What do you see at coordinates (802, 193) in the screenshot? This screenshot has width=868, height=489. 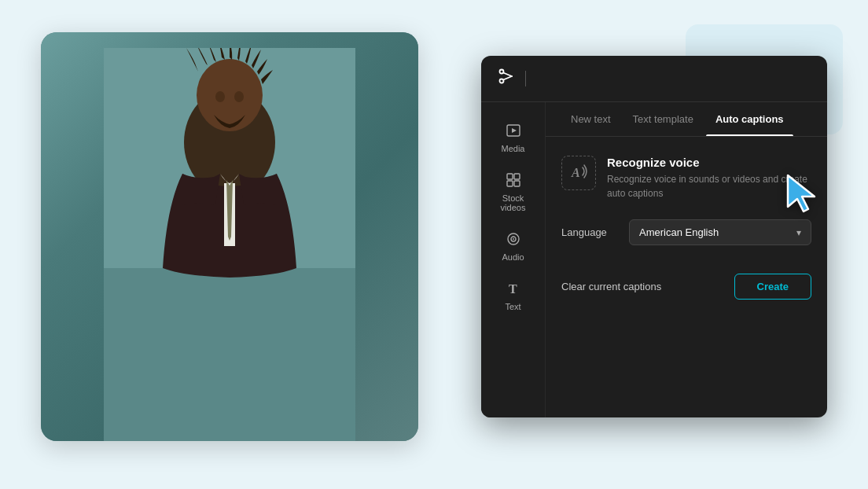 I see `cursor-pointer-icon` at bounding box center [802, 193].